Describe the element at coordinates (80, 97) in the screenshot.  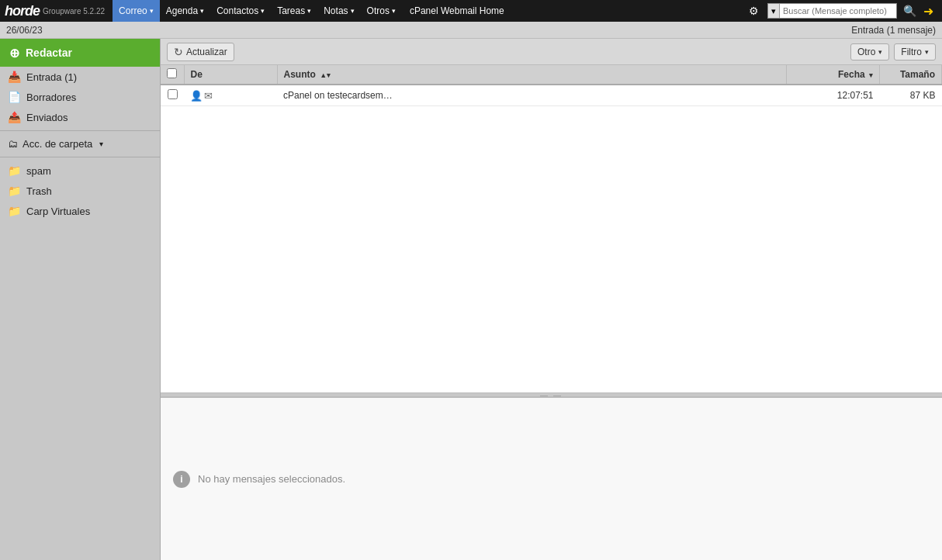
I see `sidebar-item-borradores: 📄 Borradores` at that location.